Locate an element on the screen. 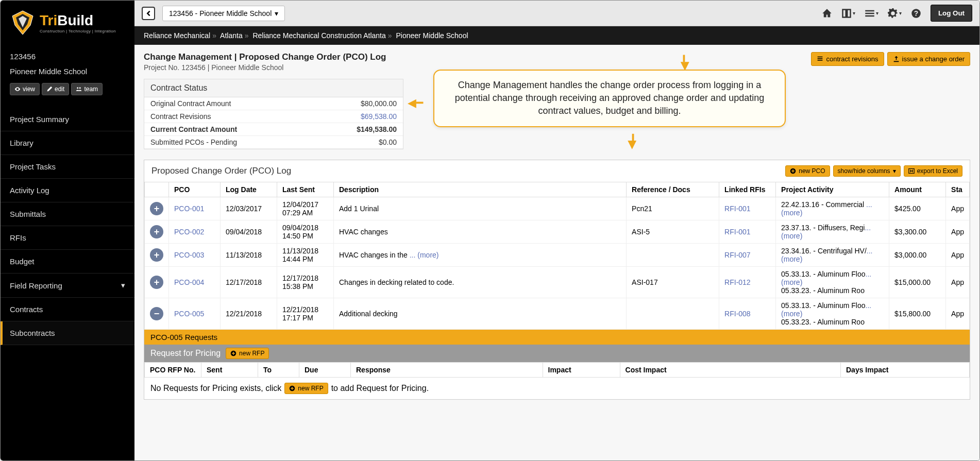  pco-table-row: −PCO-00512/21/201812/21/201817:17 PMAddi… is located at coordinates (557, 314).